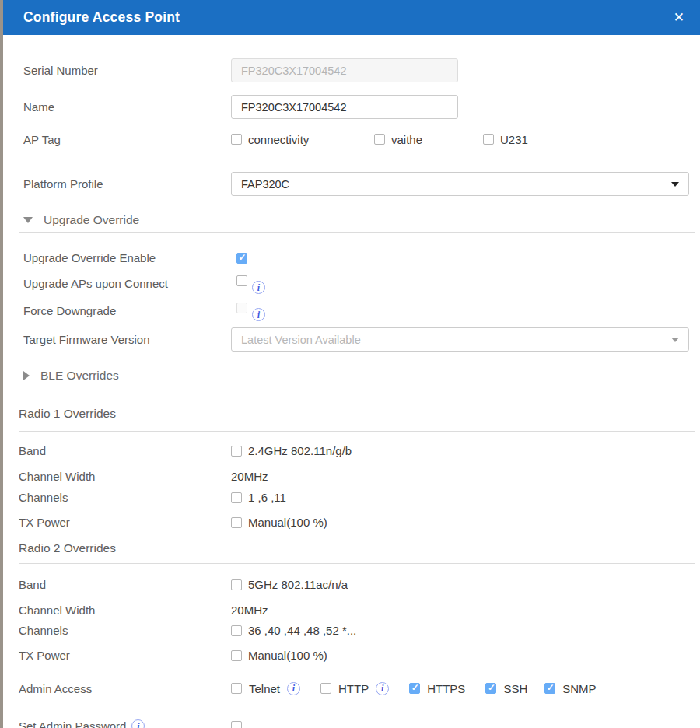 The image size is (700, 728). Describe the element at coordinates (92, 220) in the screenshot. I see `upgrade-override-section-title: Upgrade Override` at that location.